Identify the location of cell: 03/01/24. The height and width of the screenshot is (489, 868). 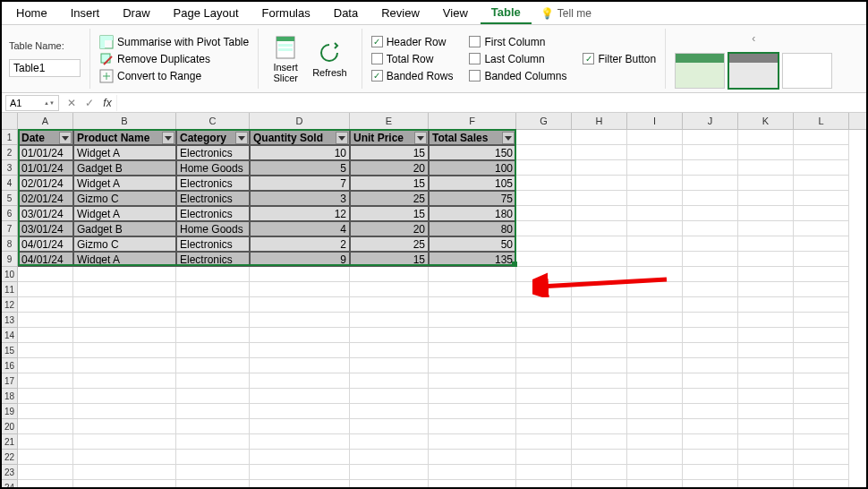
(46, 229).